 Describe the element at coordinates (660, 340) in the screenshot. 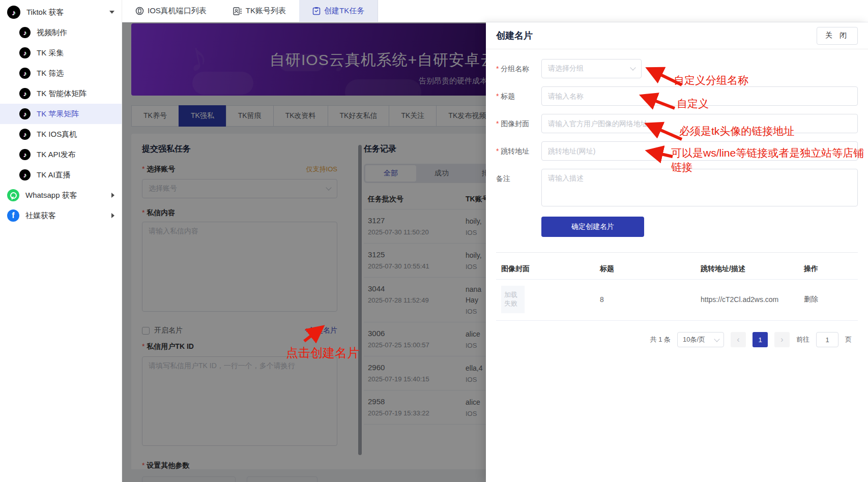

I see `total-count: 共 1 条` at that location.